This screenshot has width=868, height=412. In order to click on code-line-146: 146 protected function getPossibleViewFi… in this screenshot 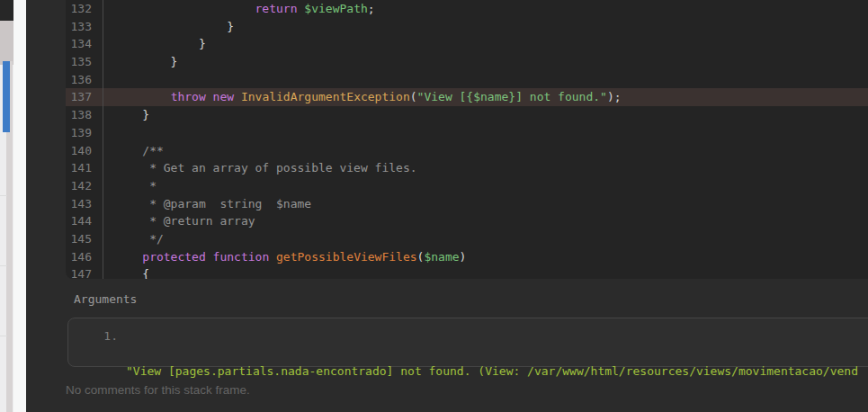, I will do `click(467, 257)`.